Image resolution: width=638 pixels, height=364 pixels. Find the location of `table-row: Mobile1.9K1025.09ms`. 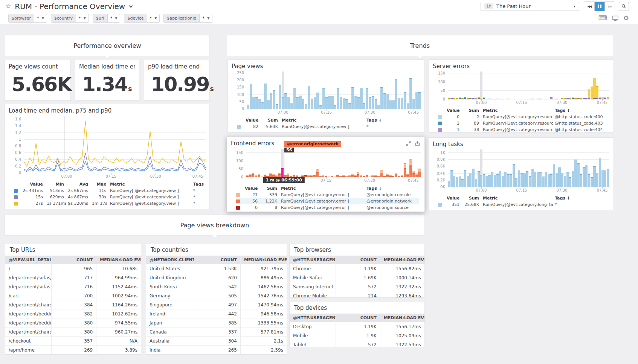

table-row: Mobile1.9K1025.09ms is located at coordinates (357, 335).